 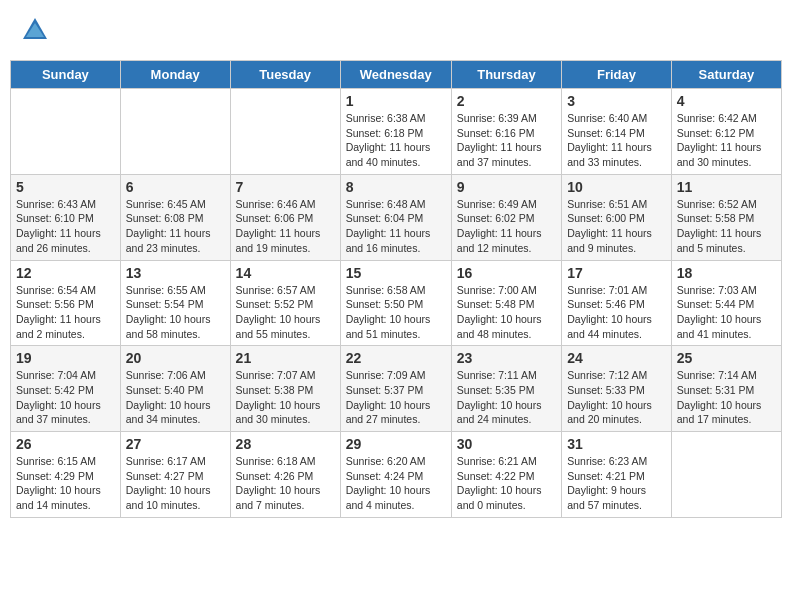 I want to click on day-number: 1, so click(x=396, y=101).